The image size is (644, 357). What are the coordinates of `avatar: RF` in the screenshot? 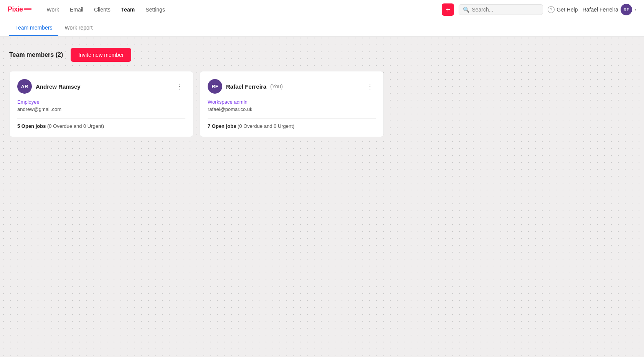 It's located at (626, 10).